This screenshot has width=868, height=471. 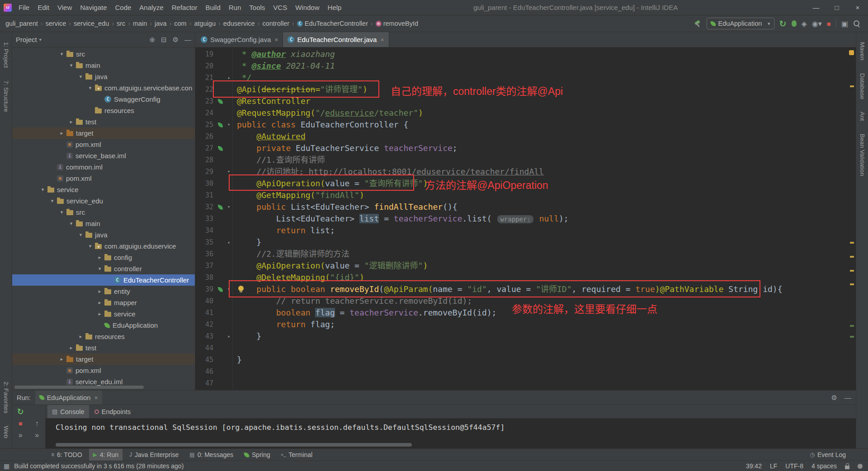 What do you see at coordinates (774, 466) in the screenshot?
I see `line-separator: LF` at bounding box center [774, 466].